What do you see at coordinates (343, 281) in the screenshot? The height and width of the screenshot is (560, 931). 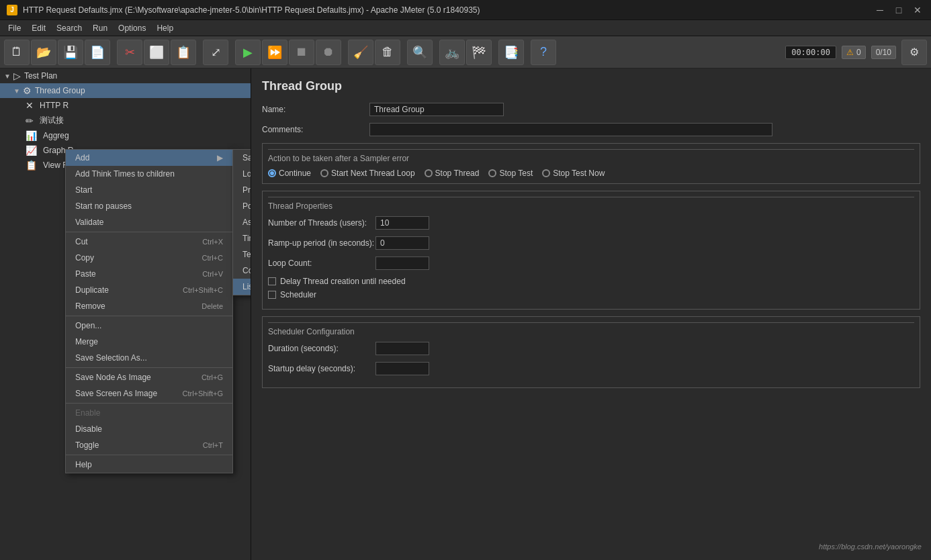 I see `delay-label: Delay Thread creation until needed` at bounding box center [343, 281].